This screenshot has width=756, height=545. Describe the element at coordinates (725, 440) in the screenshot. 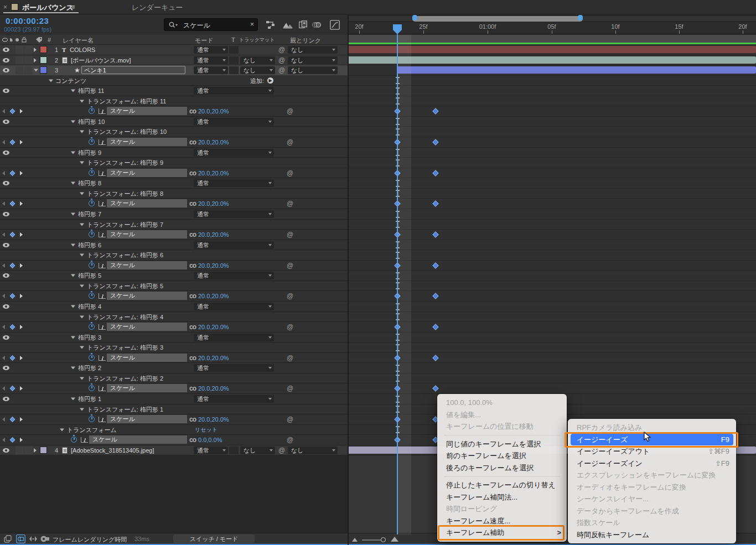

I see `shortcut-label: F9` at that location.